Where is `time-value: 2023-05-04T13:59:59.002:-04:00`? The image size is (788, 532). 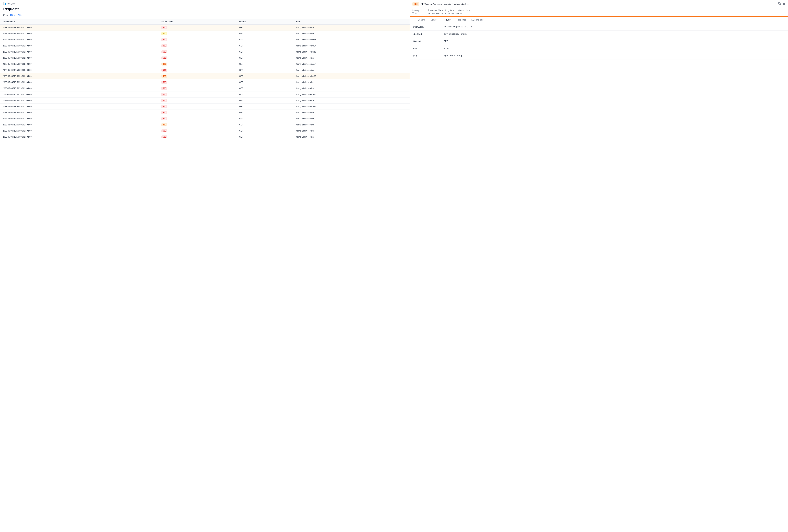 time-value: 2023-05-04T13:59:59.002:-04:00 is located at coordinates (607, 14).